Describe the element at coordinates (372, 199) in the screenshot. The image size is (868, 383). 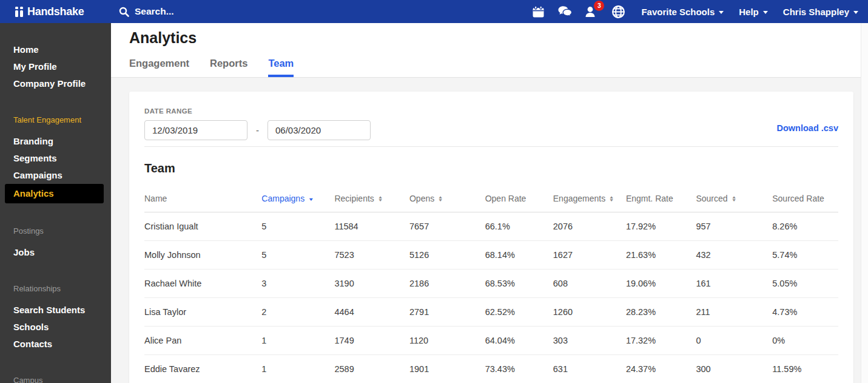
I see `column-header-recipients: Recipients▲▼` at that location.